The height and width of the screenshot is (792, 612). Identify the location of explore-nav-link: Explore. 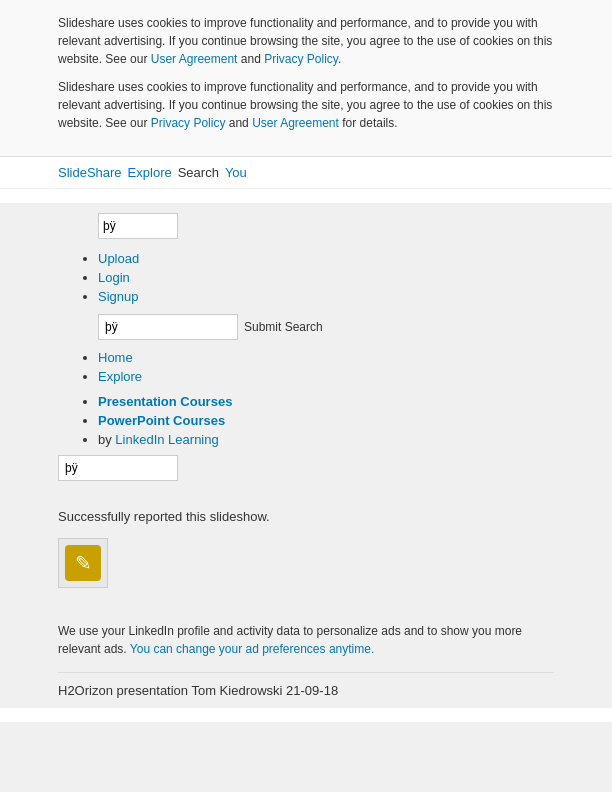
(150, 172).